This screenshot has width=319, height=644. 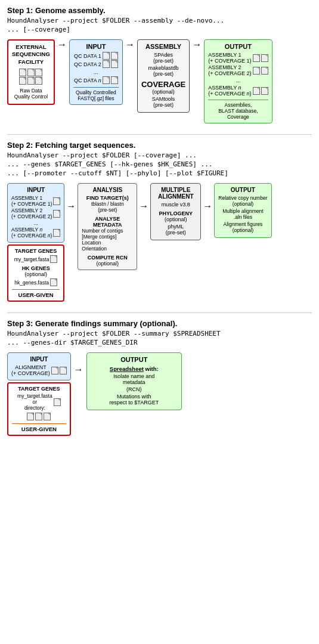 I want to click on step1-output-footer: Assemblies,BLAST database,Coverage, so click(x=238, y=110).